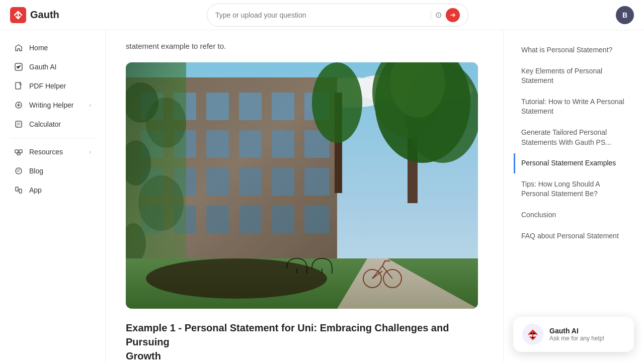  What do you see at coordinates (18, 15) in the screenshot?
I see `logo-icon` at bounding box center [18, 15].